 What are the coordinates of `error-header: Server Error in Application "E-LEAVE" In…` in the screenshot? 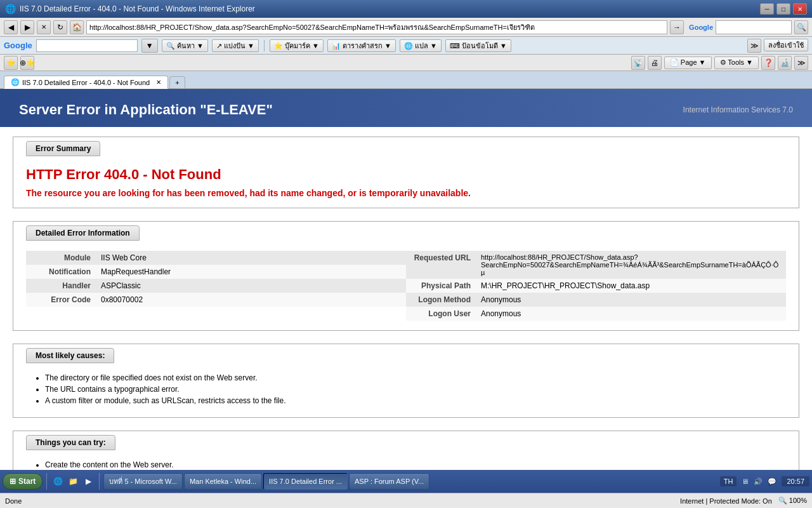 It's located at (406, 108).